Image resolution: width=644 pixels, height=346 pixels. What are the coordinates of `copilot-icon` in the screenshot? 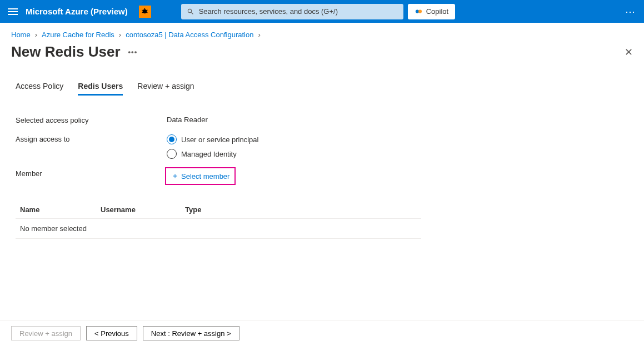 It's located at (419, 11).